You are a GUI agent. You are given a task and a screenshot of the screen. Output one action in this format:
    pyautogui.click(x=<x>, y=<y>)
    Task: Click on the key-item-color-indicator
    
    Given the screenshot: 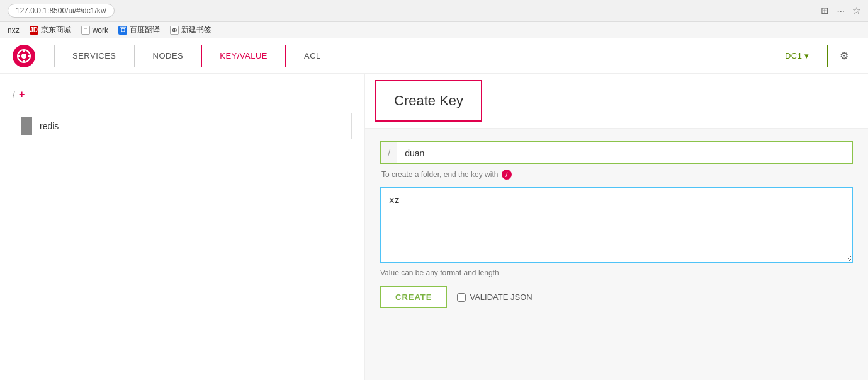 What is the action you would take?
    pyautogui.click(x=26, y=126)
    